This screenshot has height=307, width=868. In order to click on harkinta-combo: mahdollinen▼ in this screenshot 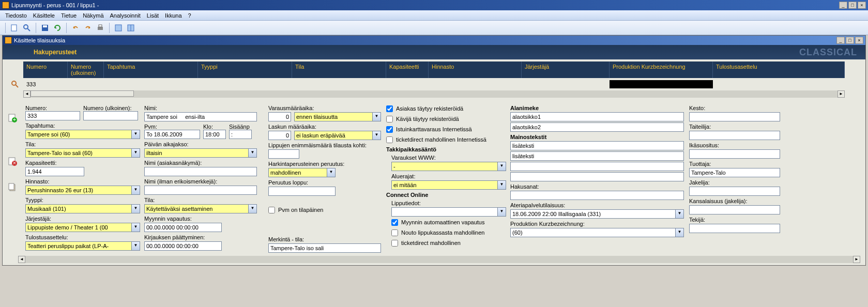, I will do `click(302, 173)`.